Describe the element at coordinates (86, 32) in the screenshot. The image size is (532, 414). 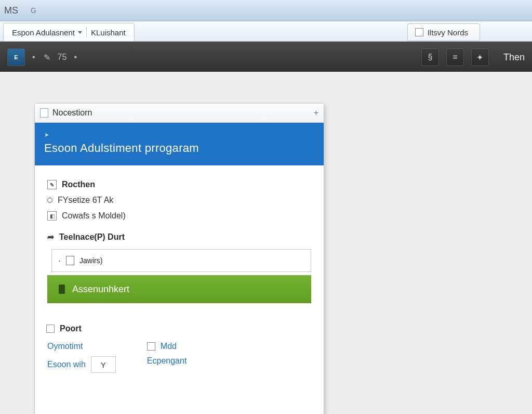
I see `tab-divider` at that location.